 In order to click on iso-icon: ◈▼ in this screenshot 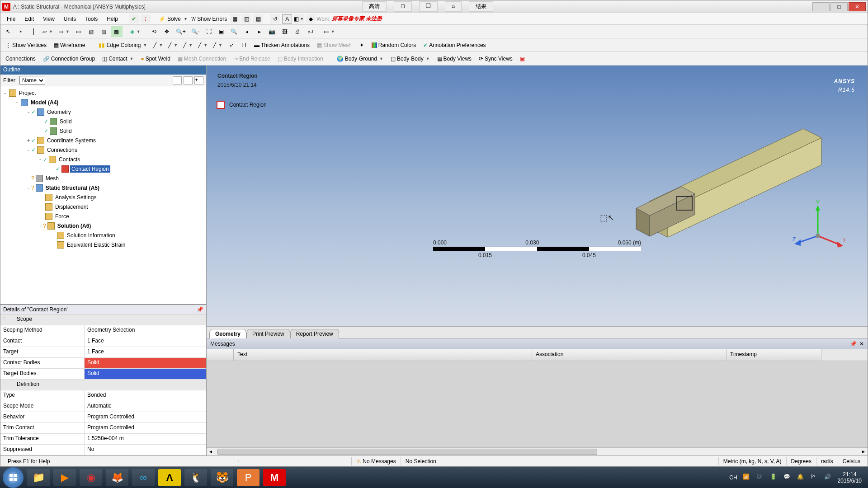, I will do `click(136, 32)`.